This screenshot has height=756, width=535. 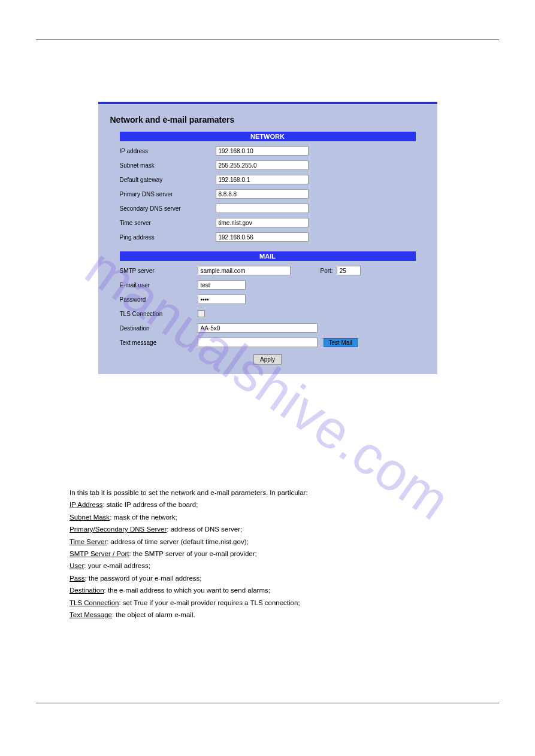 What do you see at coordinates (88, 542) in the screenshot?
I see `desc-u-3: Time Server` at bounding box center [88, 542].